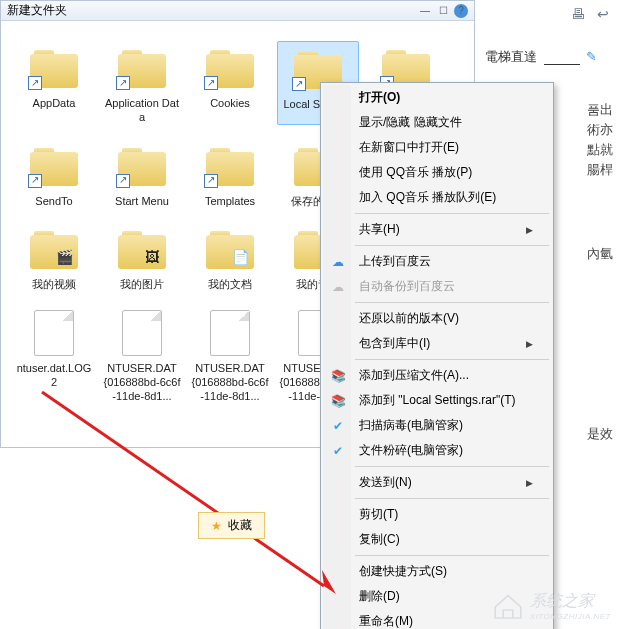 The width and height of the screenshot is (621, 629). What do you see at coordinates (437, 376) in the screenshot?
I see `menu-item: 📚添加到压缩文件(A)...` at bounding box center [437, 376].